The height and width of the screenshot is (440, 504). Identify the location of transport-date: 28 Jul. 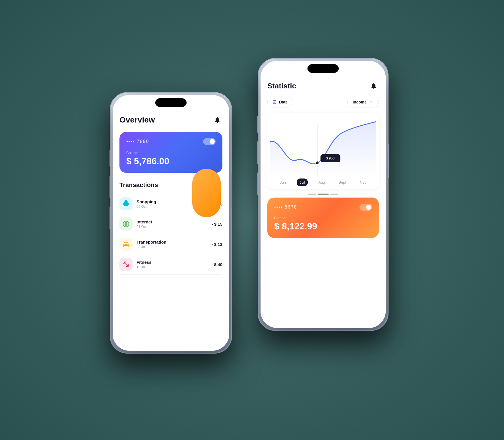
(174, 247).